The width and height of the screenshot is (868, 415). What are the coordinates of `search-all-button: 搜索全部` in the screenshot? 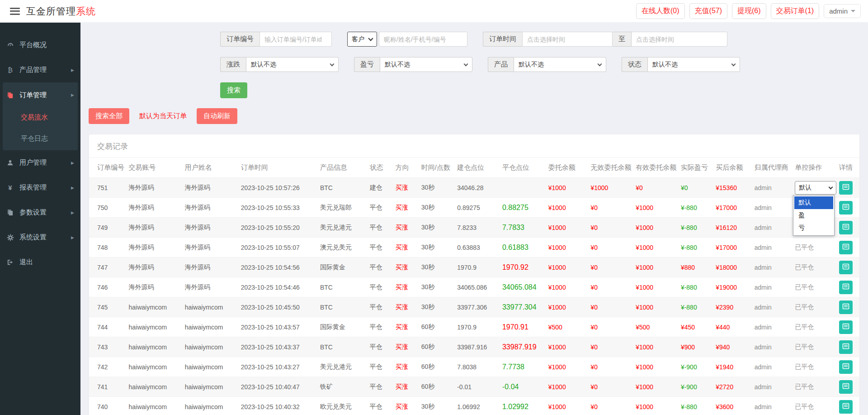 It's located at (109, 116).